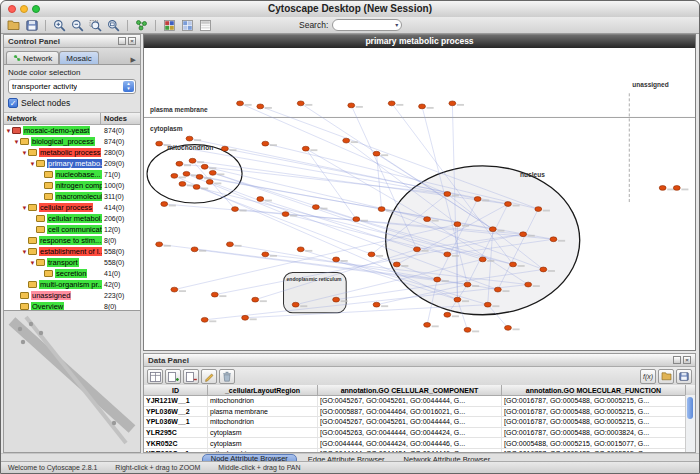  What do you see at coordinates (72, 186) in the screenshot?
I see `tree-item: ▼nitrogen compo...100(0)` at bounding box center [72, 186].